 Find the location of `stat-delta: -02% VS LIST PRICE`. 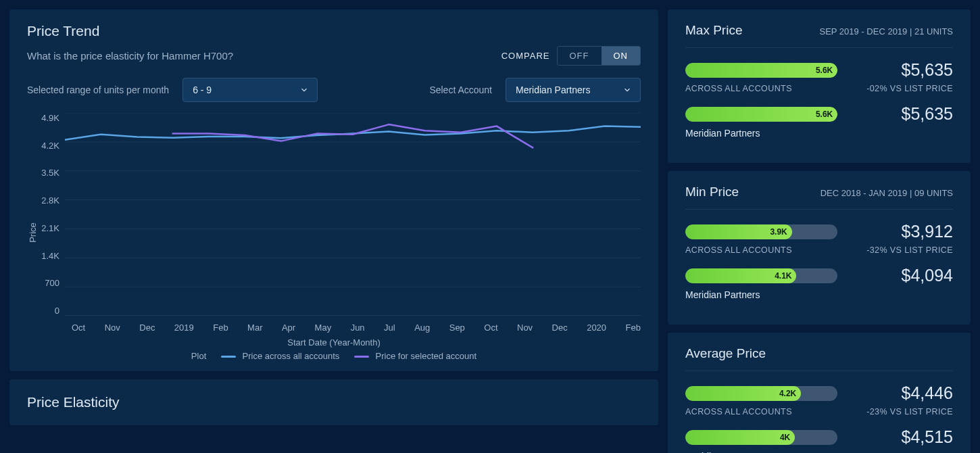

stat-delta: -02% VS LIST PRICE is located at coordinates (910, 89).